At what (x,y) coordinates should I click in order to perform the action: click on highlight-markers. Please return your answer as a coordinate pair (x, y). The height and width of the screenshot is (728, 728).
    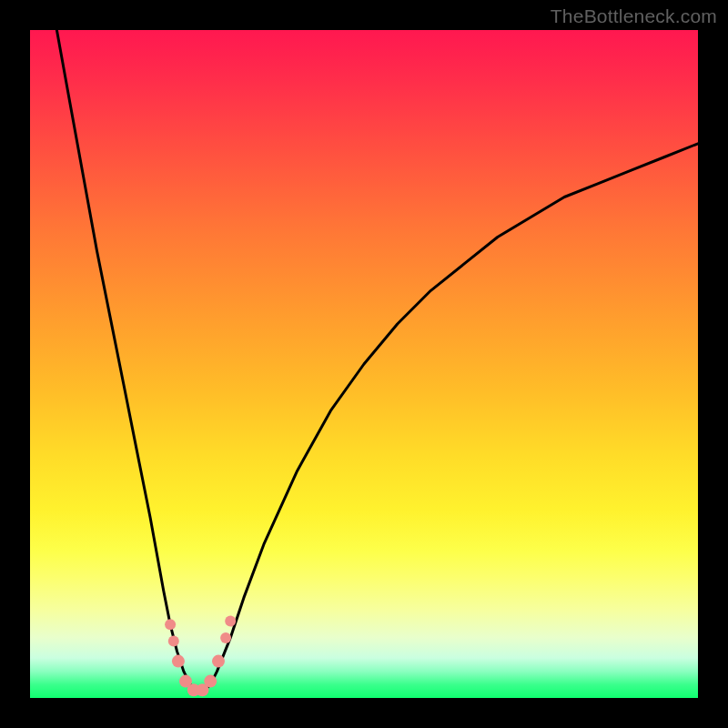
    Looking at the image, I should click on (200, 657).